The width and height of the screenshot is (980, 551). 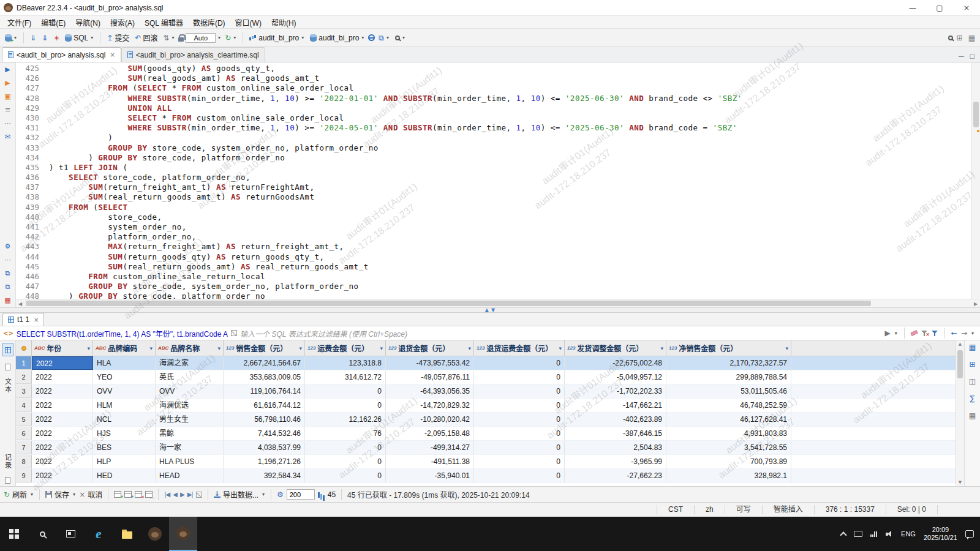 I want to click on project-button: ⧉▾, so click(x=384, y=38).